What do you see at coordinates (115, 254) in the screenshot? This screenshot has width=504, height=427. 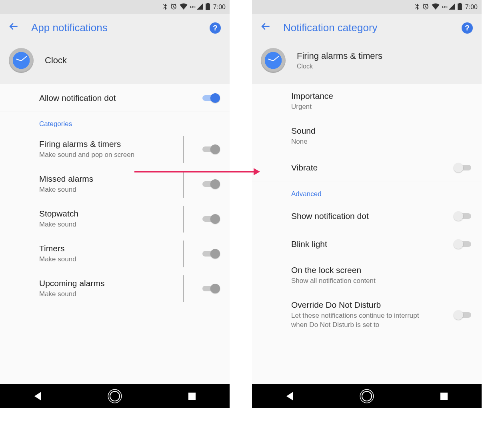 I see `category-timers: Timers Make sound` at bounding box center [115, 254].